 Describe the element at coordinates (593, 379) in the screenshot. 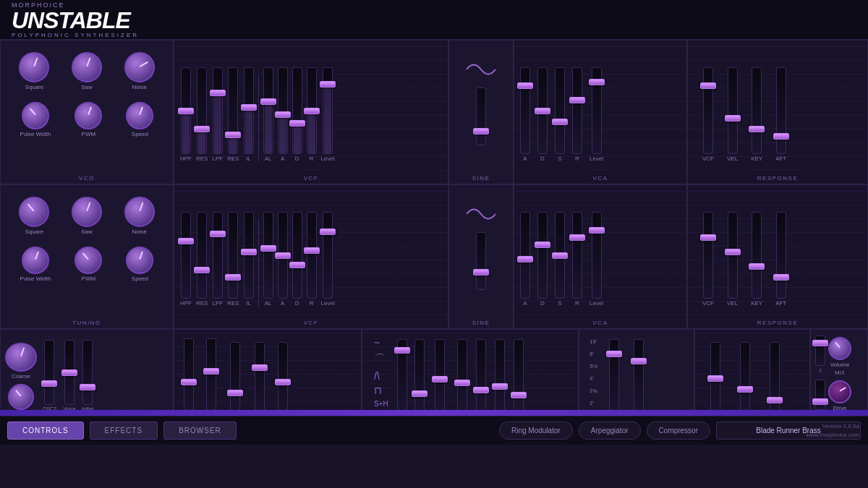

I see `feet-4: 4'` at that location.